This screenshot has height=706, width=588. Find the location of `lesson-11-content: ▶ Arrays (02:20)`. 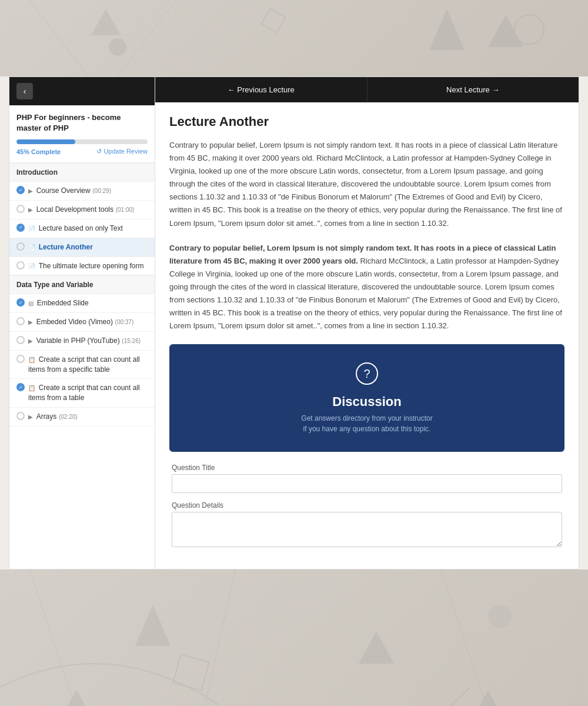

lesson-11-content: ▶ Arrays (02:20) is located at coordinates (88, 417).